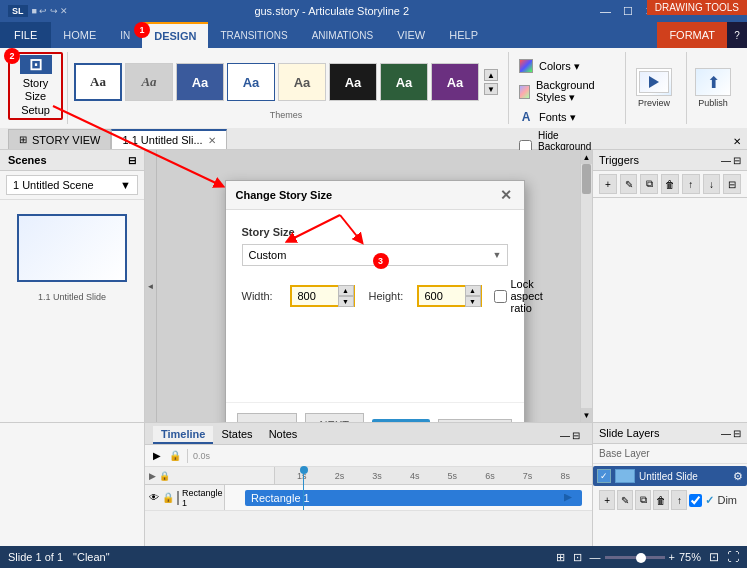 The image size is (747, 568). What do you see at coordinates (565, 92) in the screenshot?
I see `background-styles-button: Background Styles ▾` at bounding box center [565, 92].